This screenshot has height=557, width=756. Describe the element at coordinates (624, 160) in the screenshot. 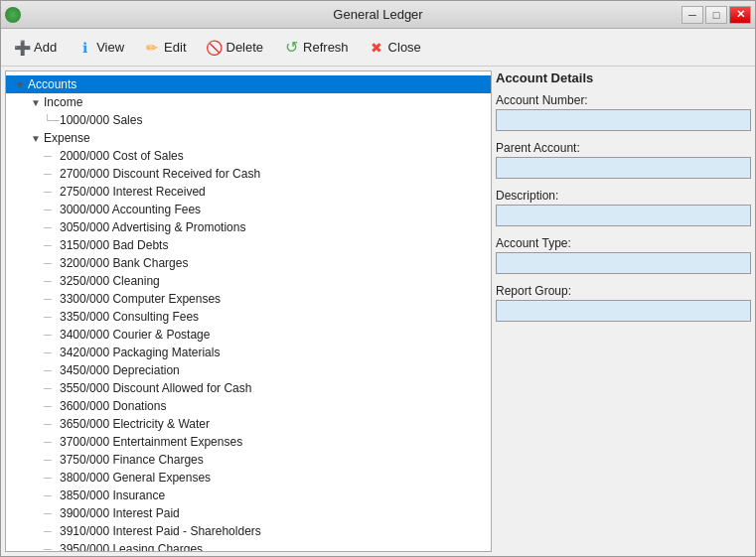

I see `field-group-parent-account: Parent Account:` at that location.